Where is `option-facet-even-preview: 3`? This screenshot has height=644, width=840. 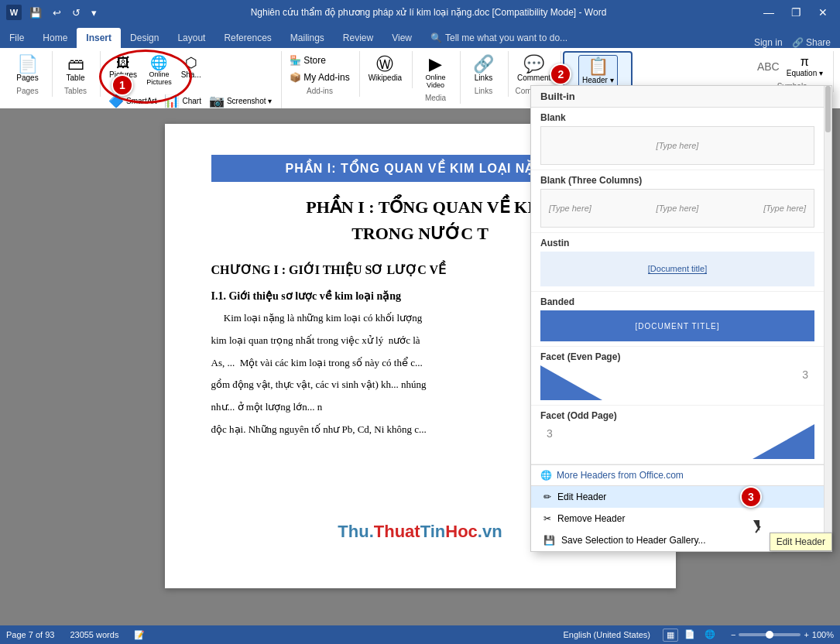
option-facet-even-preview: 3 is located at coordinates (677, 382).